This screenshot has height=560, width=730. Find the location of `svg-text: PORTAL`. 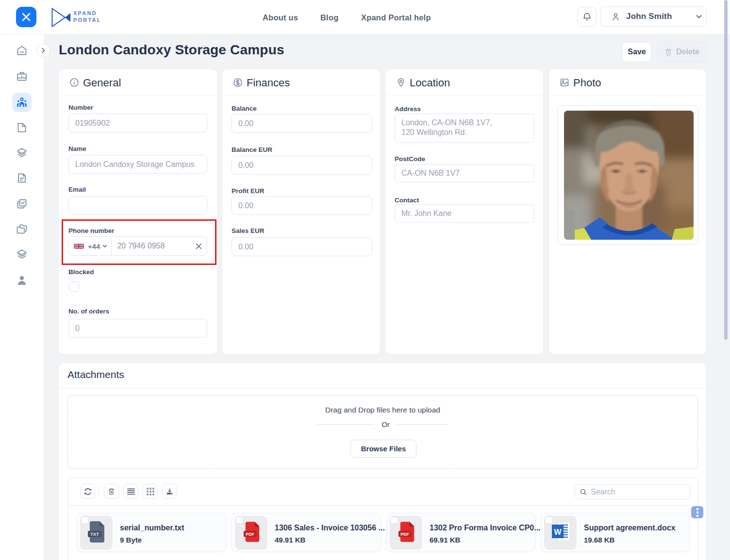

svg-text: PORTAL is located at coordinates (86, 20).